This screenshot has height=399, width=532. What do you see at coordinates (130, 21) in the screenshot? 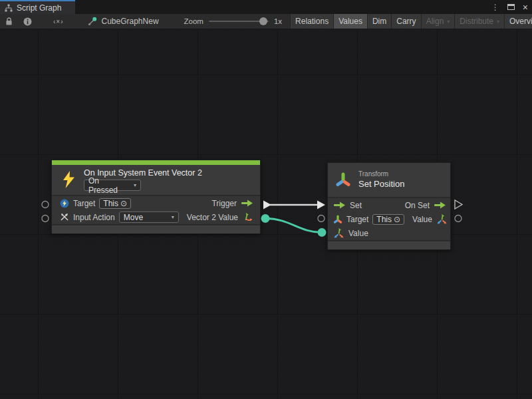
I see `graph-name: CubeGraphNew` at bounding box center [130, 21].